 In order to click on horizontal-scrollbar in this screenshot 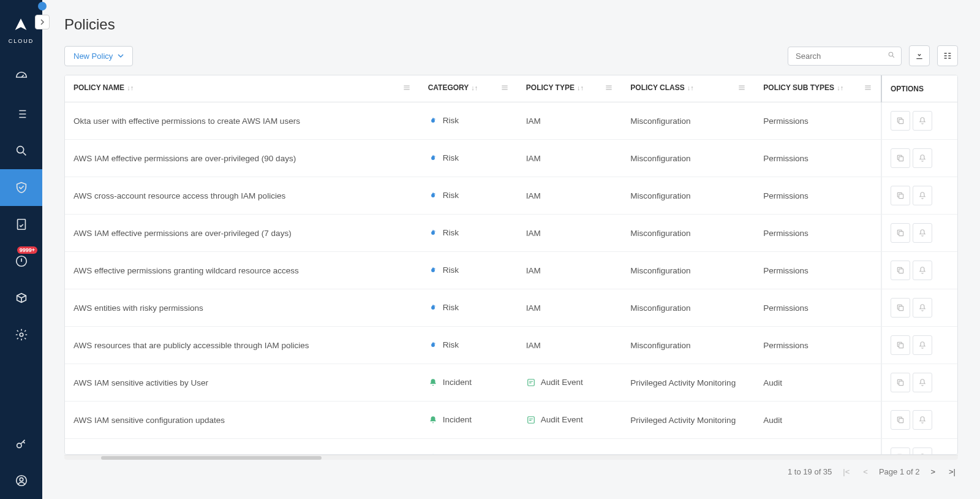, I will do `click(511, 457)`.